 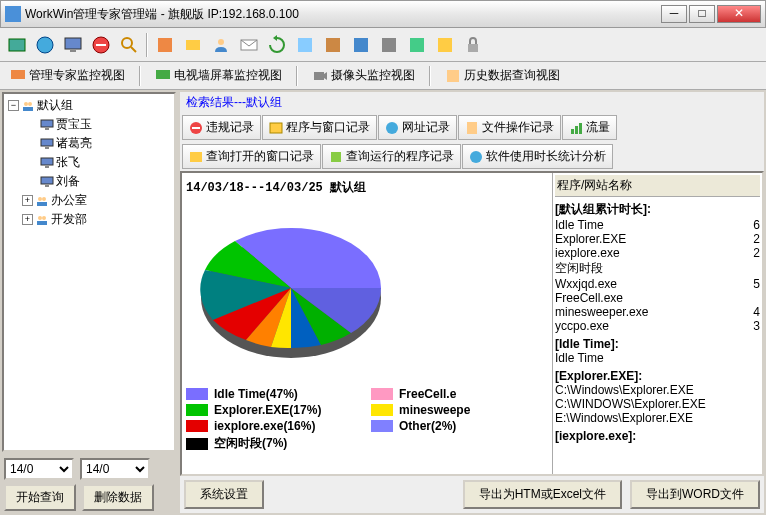 What do you see at coordinates (658, 239) in the screenshot?
I see `detail-row: Explorer.EXE2` at bounding box center [658, 239].